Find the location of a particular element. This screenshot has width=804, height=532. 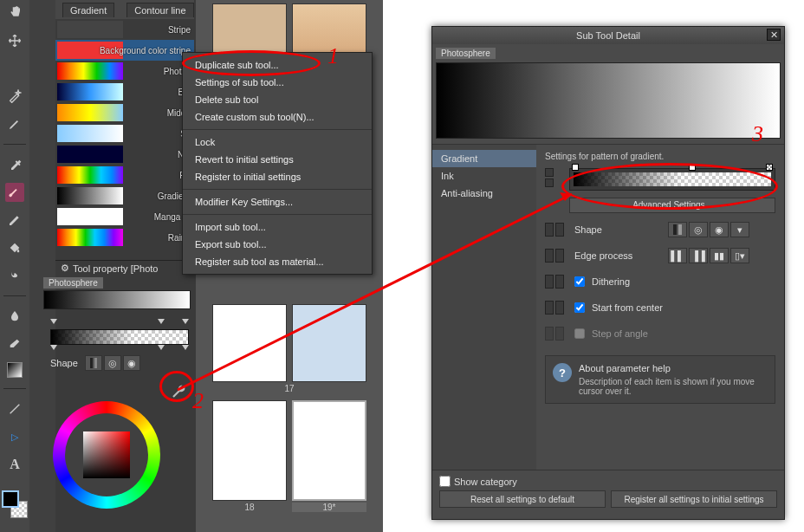

thumb-label: 18 is located at coordinates (250, 508).